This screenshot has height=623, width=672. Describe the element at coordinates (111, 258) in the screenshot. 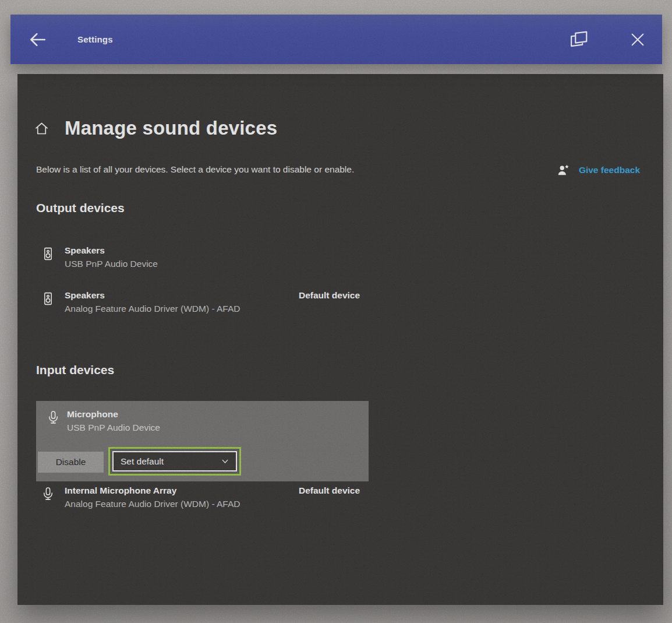

I see `device-text: Speakers USB PnP Audio Device` at that location.